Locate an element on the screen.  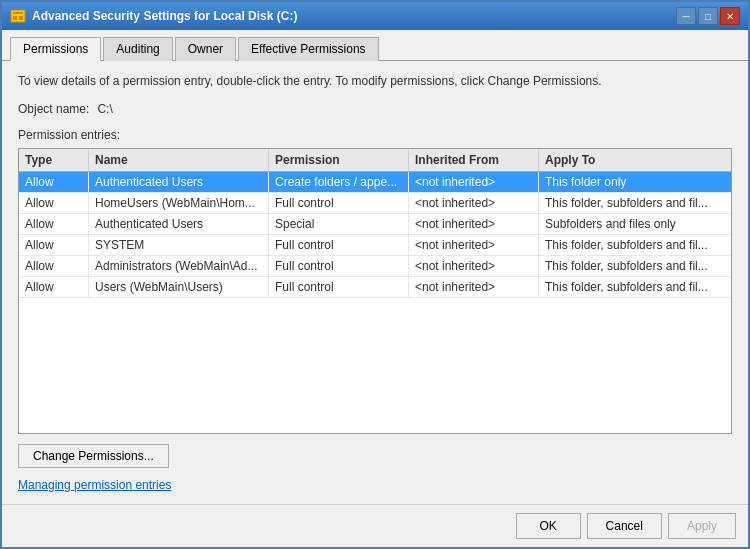
row2-permission: Special is located at coordinates (339, 224).